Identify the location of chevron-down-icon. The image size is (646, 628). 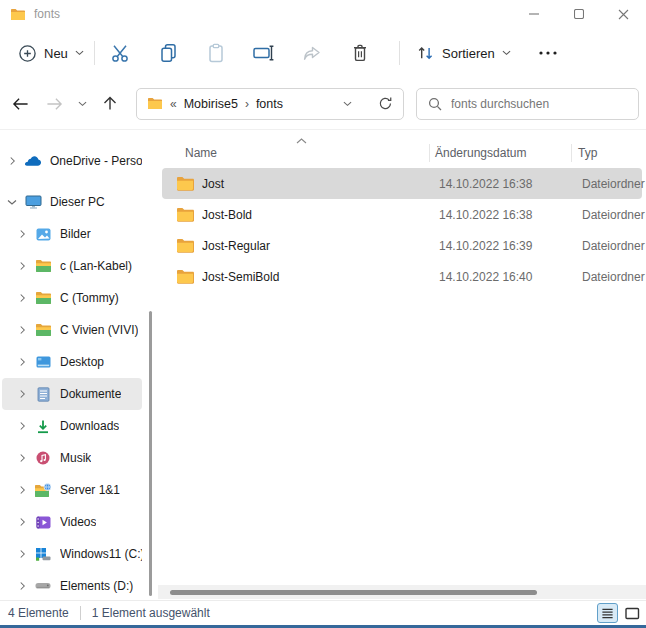
(12, 202).